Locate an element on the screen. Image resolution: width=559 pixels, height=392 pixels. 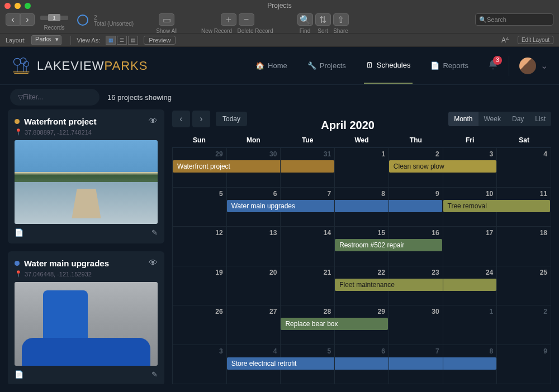
calendar-cell: 4 is located at coordinates (524, 168).